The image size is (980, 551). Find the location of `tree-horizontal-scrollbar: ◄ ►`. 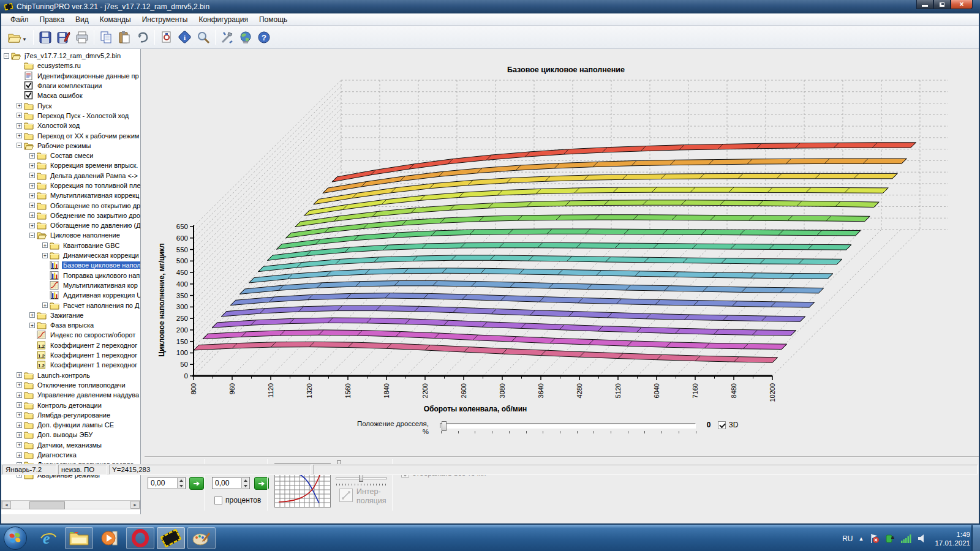

tree-horizontal-scrollbar: ◄ ► is located at coordinates (71, 504).